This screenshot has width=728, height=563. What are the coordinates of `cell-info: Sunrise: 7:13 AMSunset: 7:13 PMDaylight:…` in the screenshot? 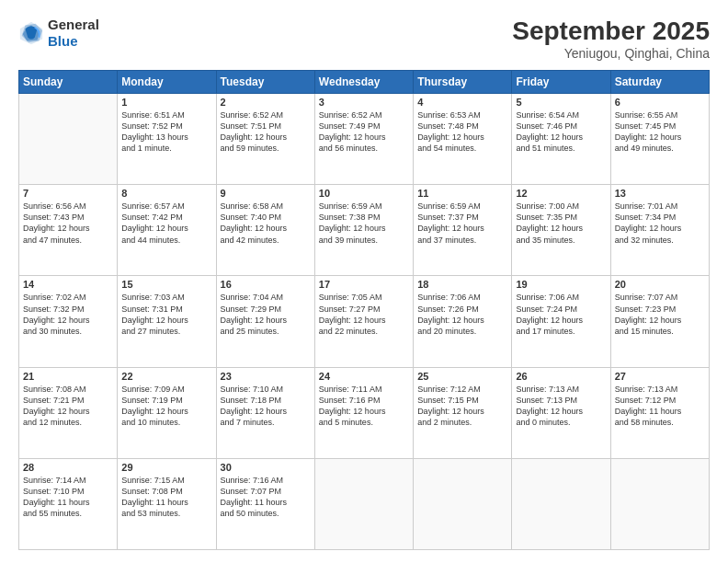 It's located at (561, 407).